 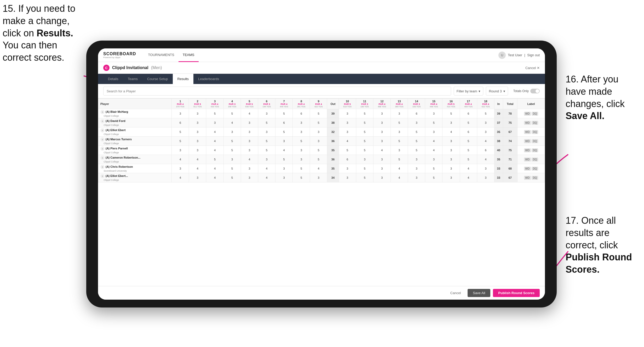 I want to click on score-hole-16: 4, so click(x=451, y=132).